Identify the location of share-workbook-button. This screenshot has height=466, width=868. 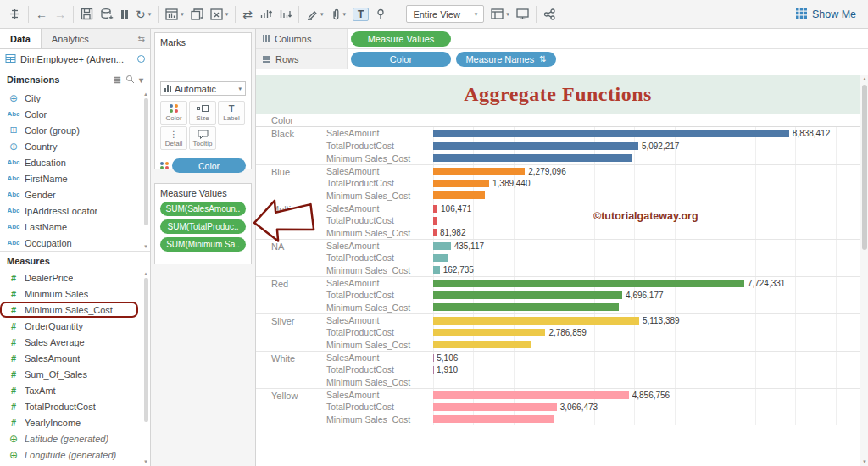
(549, 14).